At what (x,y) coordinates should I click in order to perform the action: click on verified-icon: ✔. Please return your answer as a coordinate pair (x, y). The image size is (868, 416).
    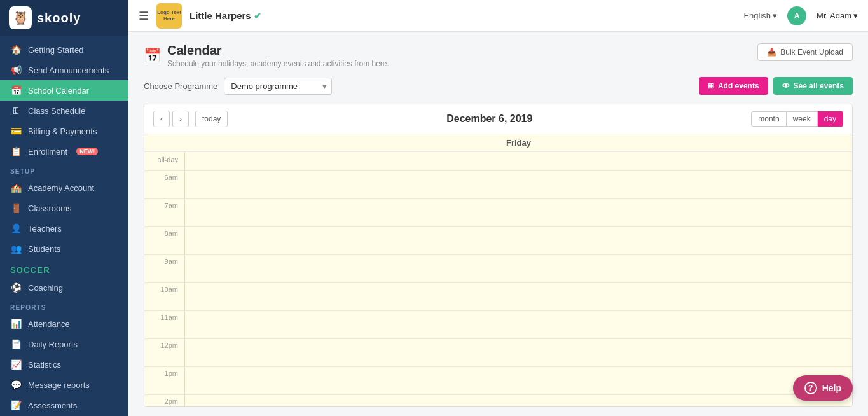
    Looking at the image, I should click on (258, 16).